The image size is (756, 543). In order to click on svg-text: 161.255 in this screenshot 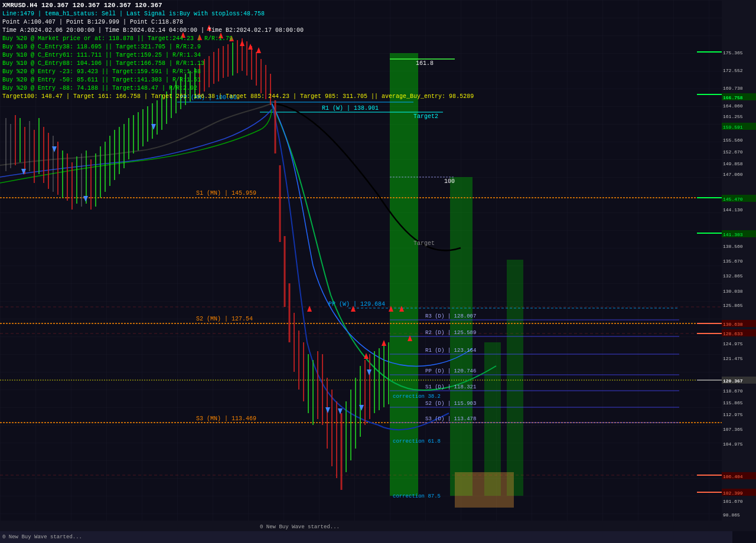, I will do `click(733, 117)`.